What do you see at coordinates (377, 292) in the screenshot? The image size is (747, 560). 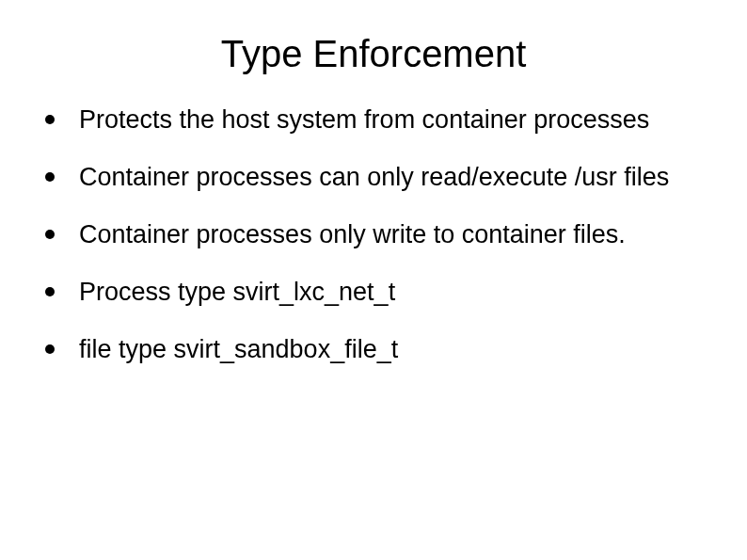 I see `list-item: Process type svirt_lxc_net_t` at bounding box center [377, 292].